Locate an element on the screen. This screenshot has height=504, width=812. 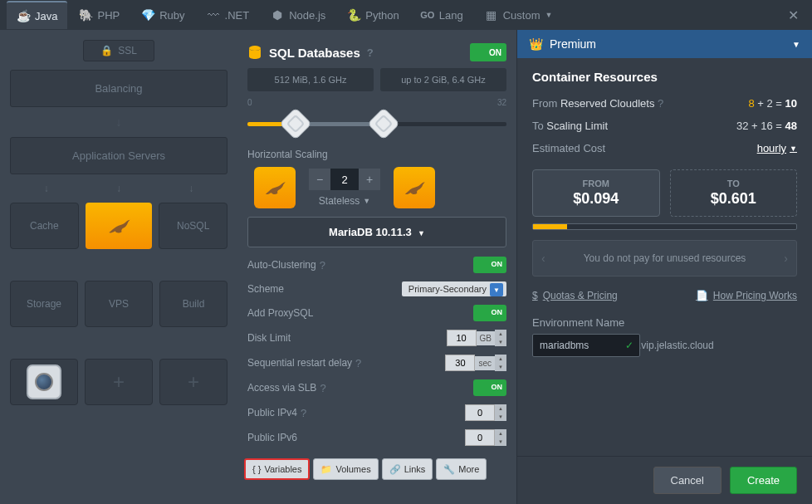
tab-java: ☕Java is located at coordinates (37, 15).